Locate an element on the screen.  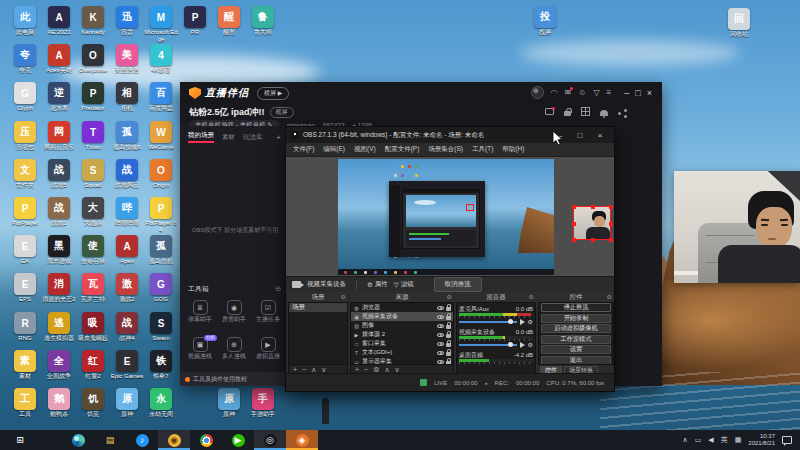
mode-badge: 横屏 ▶ is located at coordinates (273, 94).